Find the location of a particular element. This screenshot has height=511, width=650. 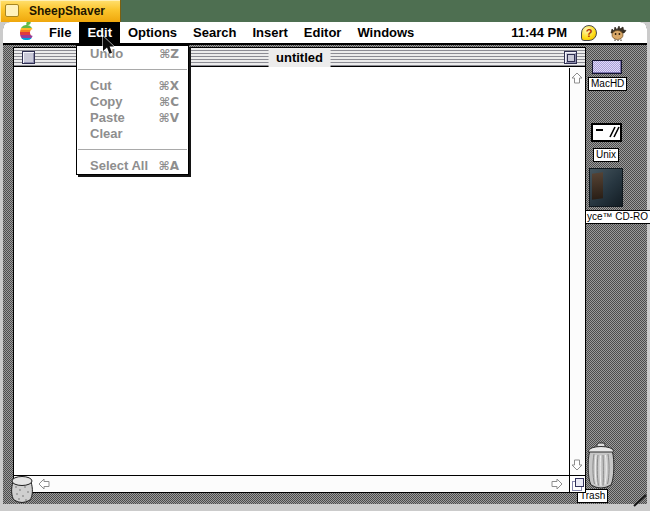

application-menu-sheep-icon is located at coordinates (618, 33).